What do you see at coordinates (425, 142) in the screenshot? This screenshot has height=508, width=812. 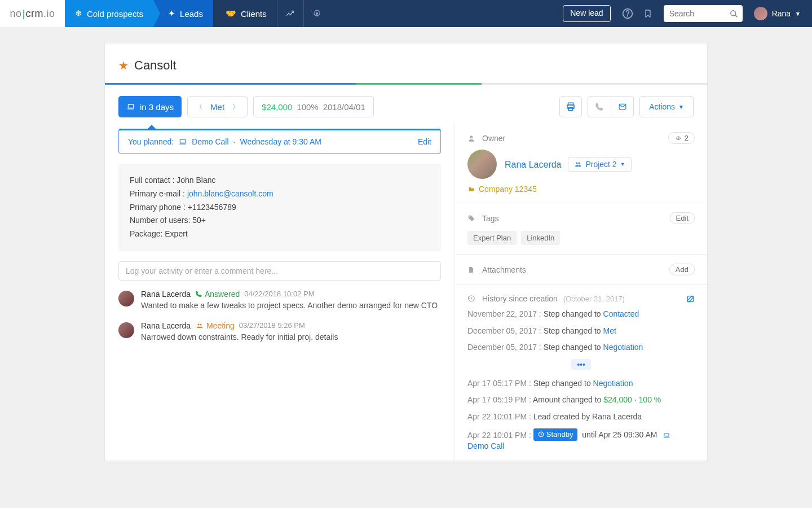 I see `planned-edit-link: Edit` at bounding box center [425, 142].